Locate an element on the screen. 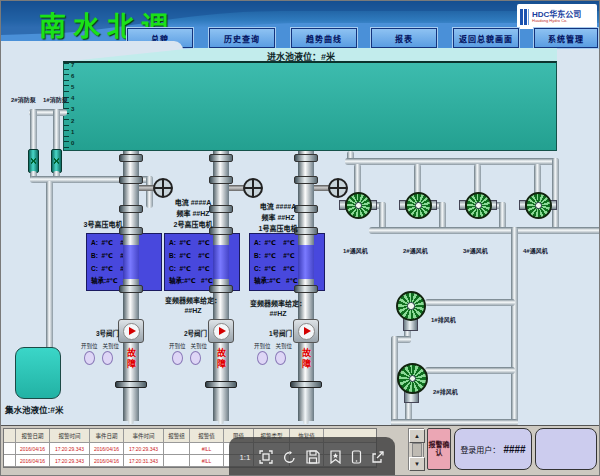  logo-subtitle: Huadong Hydro Co. is located at coordinates (556, 21).